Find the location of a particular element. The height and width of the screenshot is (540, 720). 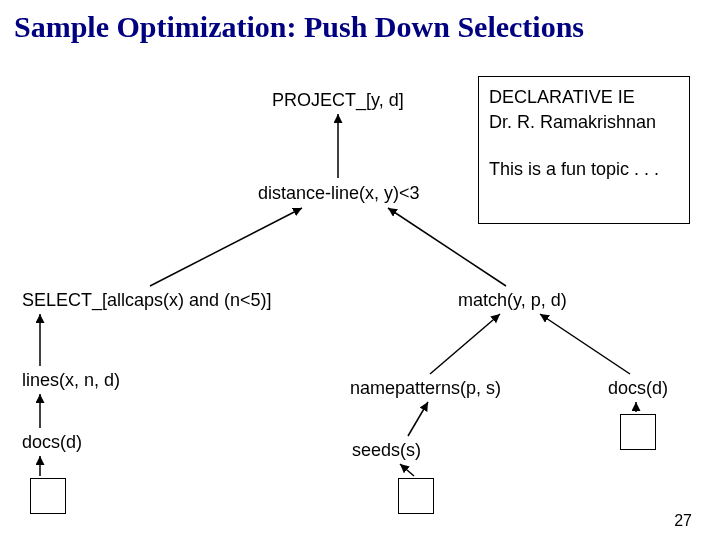

node-select: SELECT_[allcaps(x) and (n<5)] is located at coordinates (147, 300).